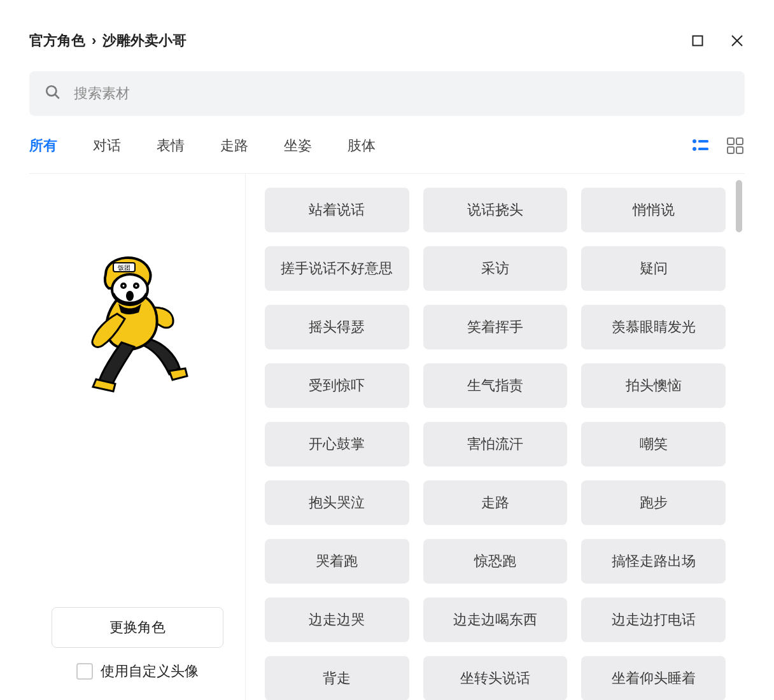 The height and width of the screenshot is (700, 774). What do you see at coordinates (495, 678) in the screenshot?
I see `asset-tile: 坐转头说话` at bounding box center [495, 678].